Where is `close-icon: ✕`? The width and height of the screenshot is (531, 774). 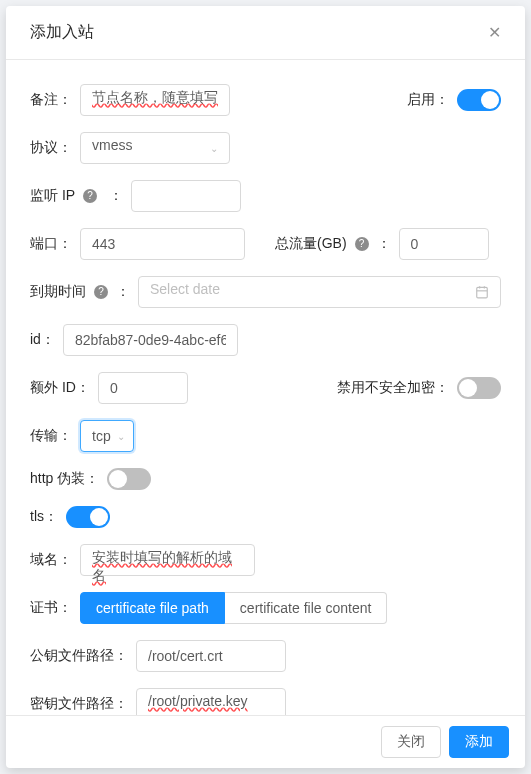
close-icon: ✕ is located at coordinates (494, 33).